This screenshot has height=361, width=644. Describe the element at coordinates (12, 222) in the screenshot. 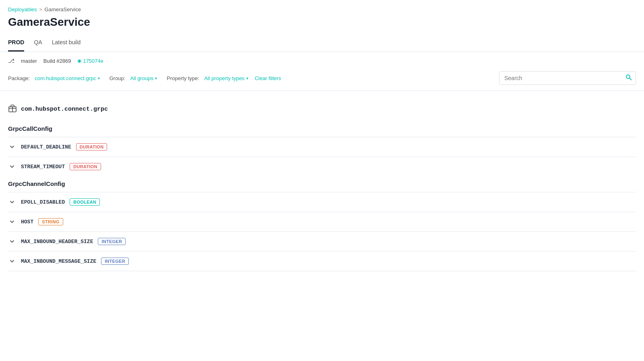

I see `expand-button-host` at that location.